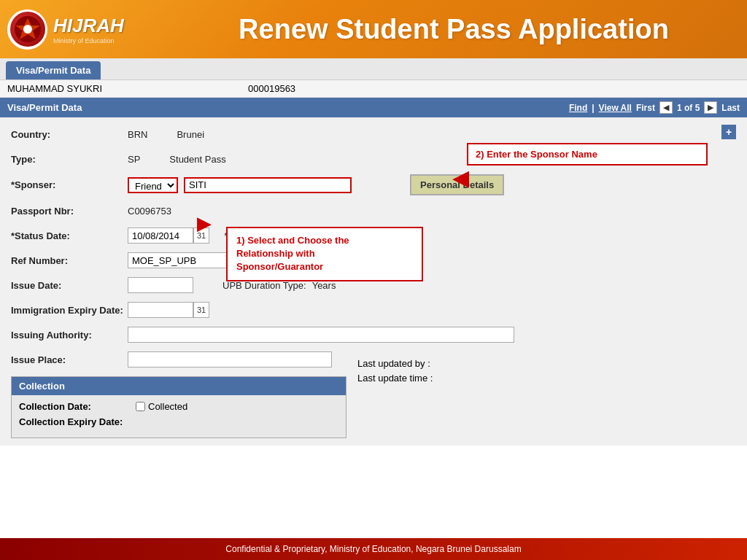 The height and width of the screenshot is (560, 747). I want to click on status-date-label: *Status Date:, so click(69, 236).